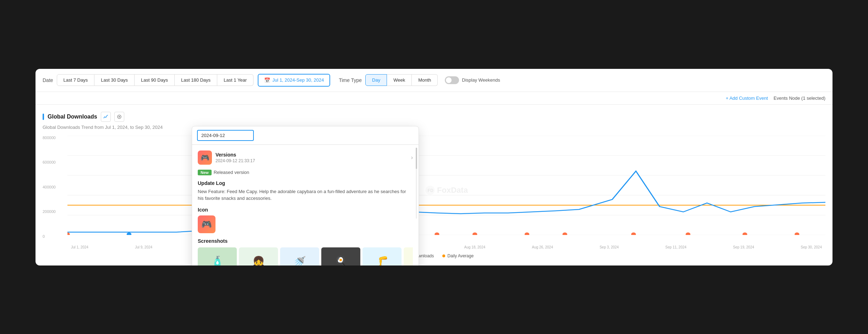 This screenshot has width=868, height=334. I want to click on popup-scrollbar-thumb, so click(416, 158).